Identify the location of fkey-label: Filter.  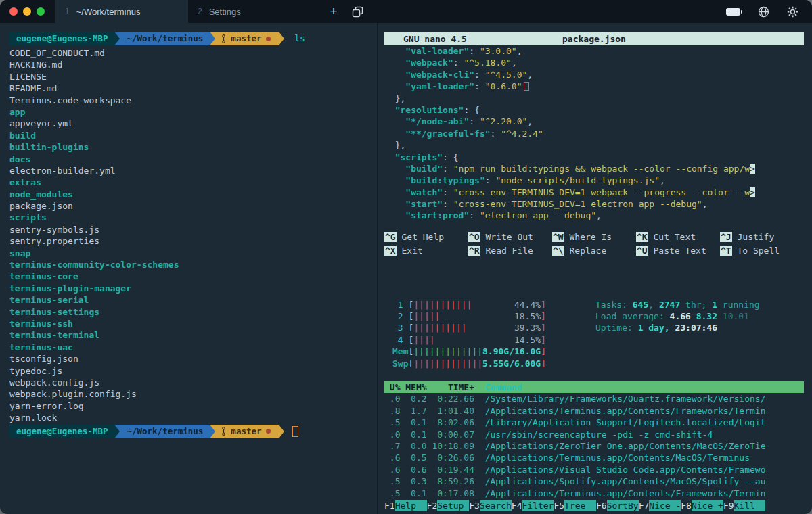
(537, 506).